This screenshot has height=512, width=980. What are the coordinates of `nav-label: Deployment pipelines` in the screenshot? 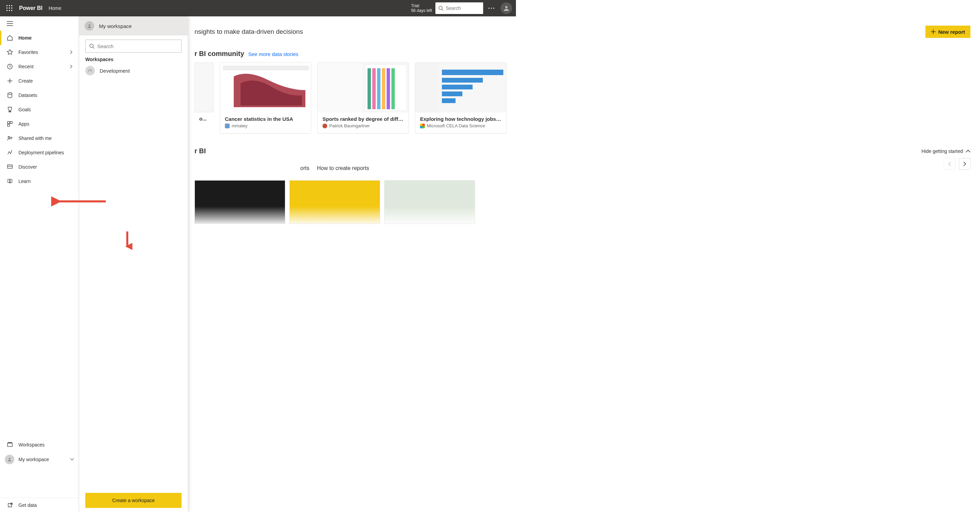 It's located at (41, 153).